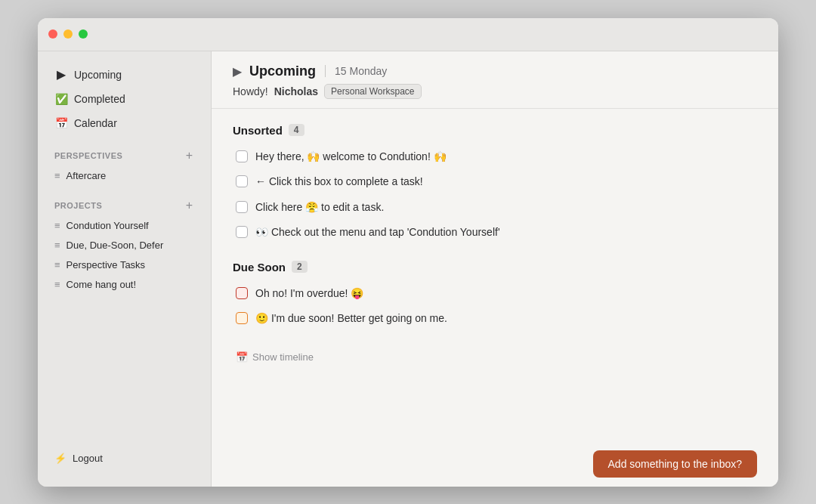 This screenshot has width=816, height=504. Describe the element at coordinates (242, 357) in the screenshot. I see `timeline-icon: 📅` at that location.